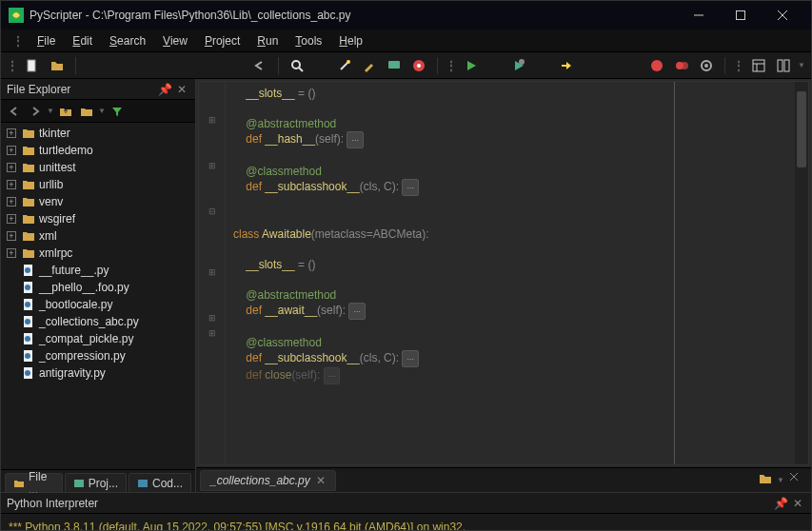 The height and width of the screenshot is (531, 812). I want to click on run-icon, so click(471, 66).